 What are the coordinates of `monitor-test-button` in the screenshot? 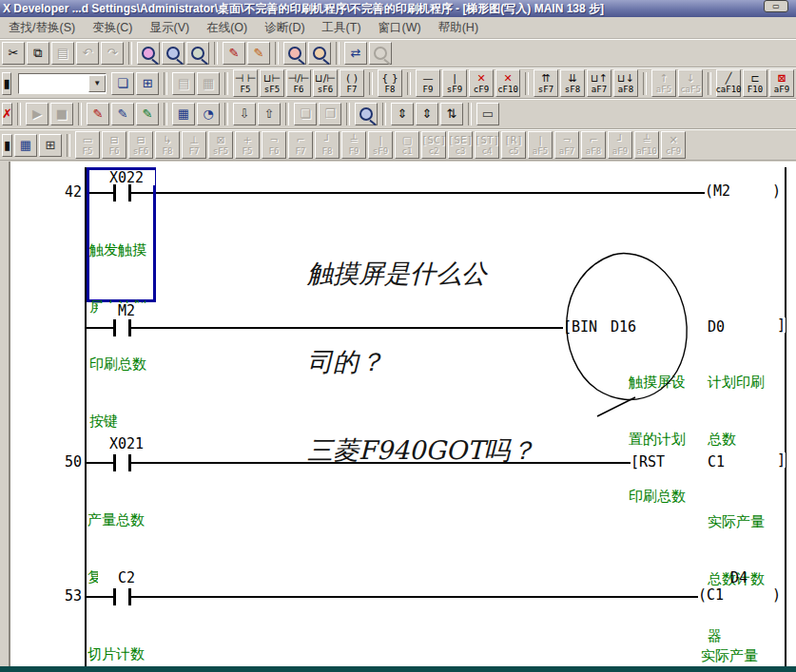 It's located at (366, 114).